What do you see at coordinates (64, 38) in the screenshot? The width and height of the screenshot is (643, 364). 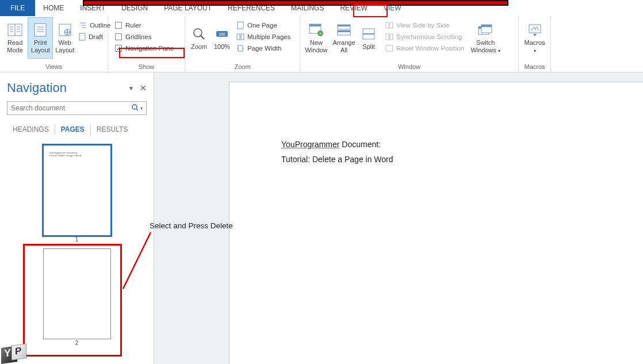 I see `web-layout-button: Web Layout` at bounding box center [64, 38].